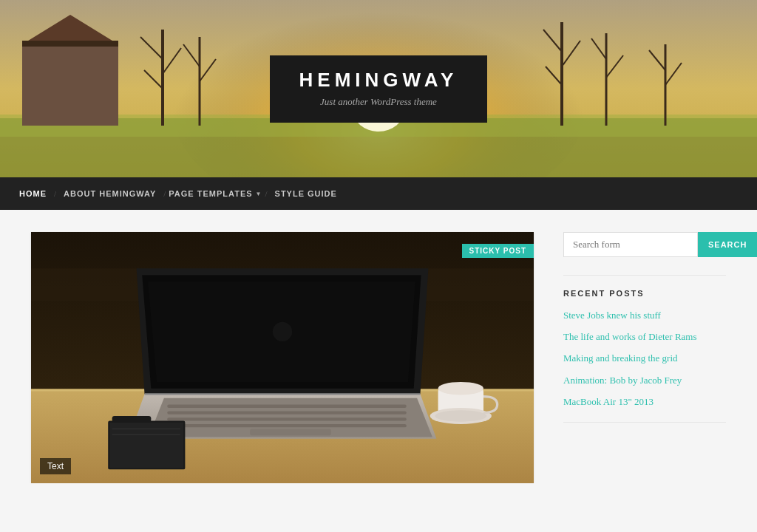  I want to click on recent-post-link-4: Animation: Bob by Jacob Frey, so click(622, 380).